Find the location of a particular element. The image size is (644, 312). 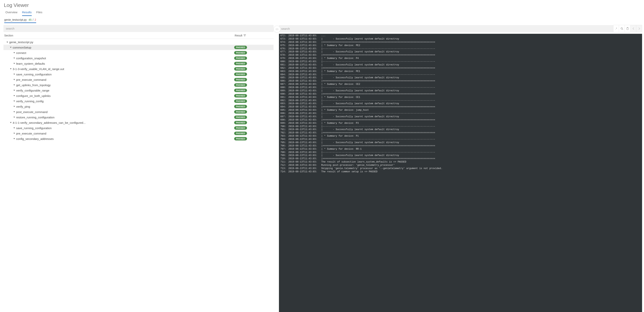

tree-row: verify_running_configPASSED is located at coordinates (138, 101).